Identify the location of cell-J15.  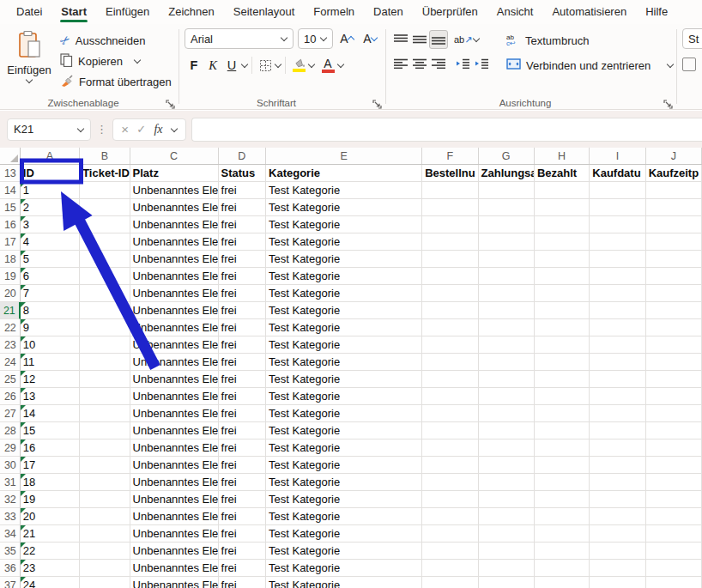
(675, 208).